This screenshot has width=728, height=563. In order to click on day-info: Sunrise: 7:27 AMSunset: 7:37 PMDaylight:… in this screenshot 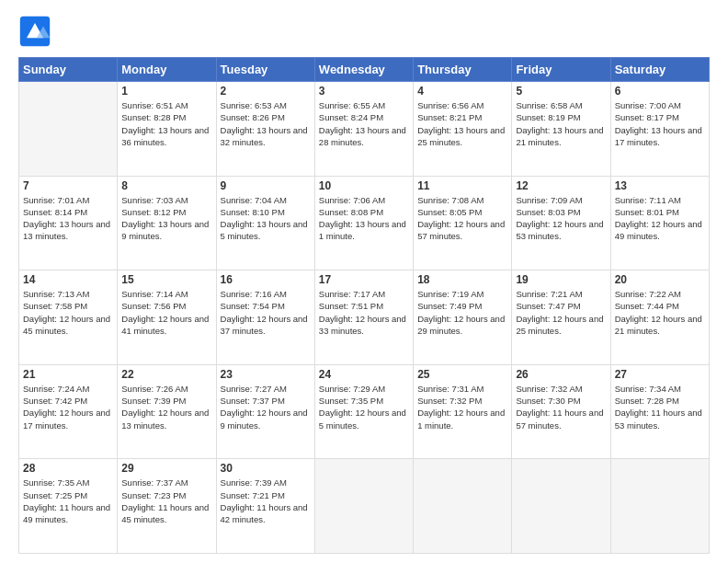, I will do `click(266, 407)`.